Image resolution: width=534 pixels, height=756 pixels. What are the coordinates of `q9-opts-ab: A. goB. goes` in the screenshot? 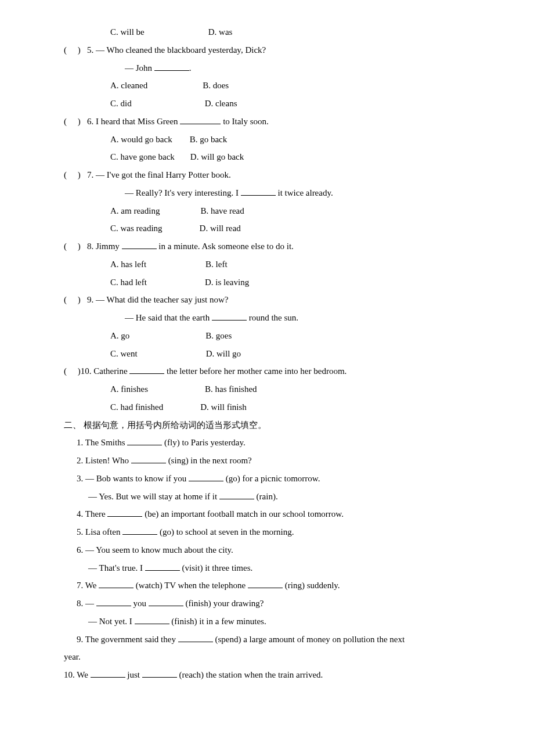 It's located at (267, 336).